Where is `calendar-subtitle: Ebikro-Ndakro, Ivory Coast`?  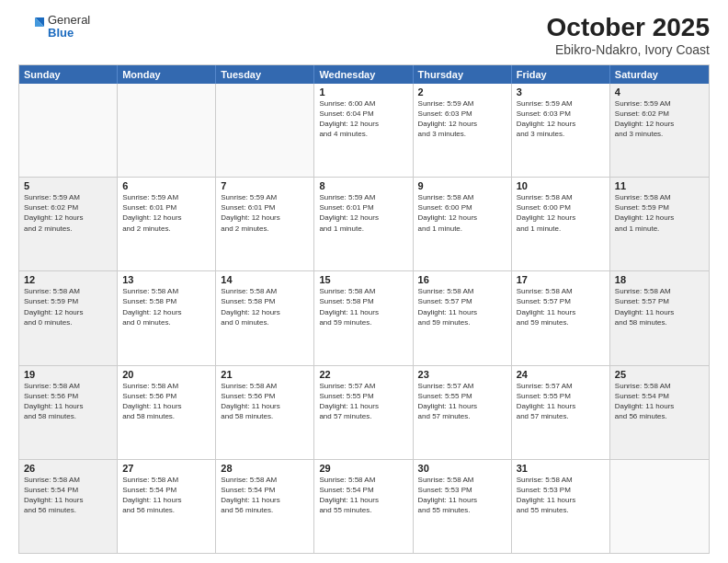
calendar-subtitle: Ebikro-Ndakro, Ivory Coast is located at coordinates (629, 50).